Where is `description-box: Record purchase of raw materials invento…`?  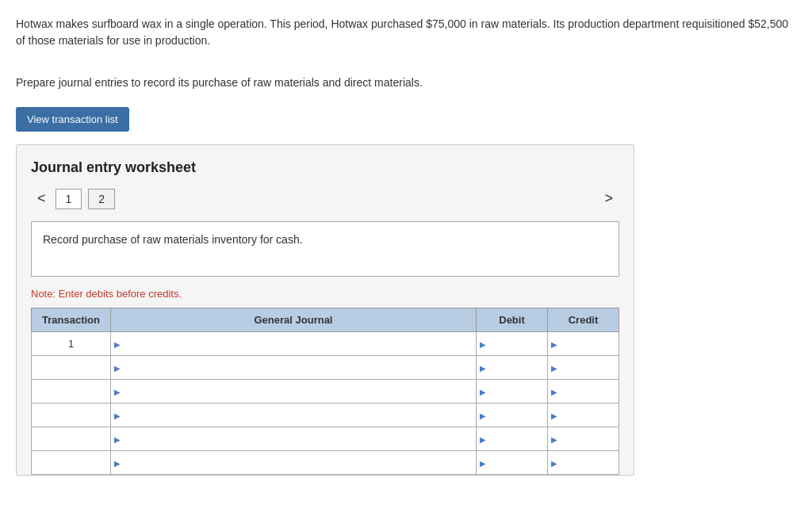 description-box: Record purchase of raw materials invento… is located at coordinates (325, 249).